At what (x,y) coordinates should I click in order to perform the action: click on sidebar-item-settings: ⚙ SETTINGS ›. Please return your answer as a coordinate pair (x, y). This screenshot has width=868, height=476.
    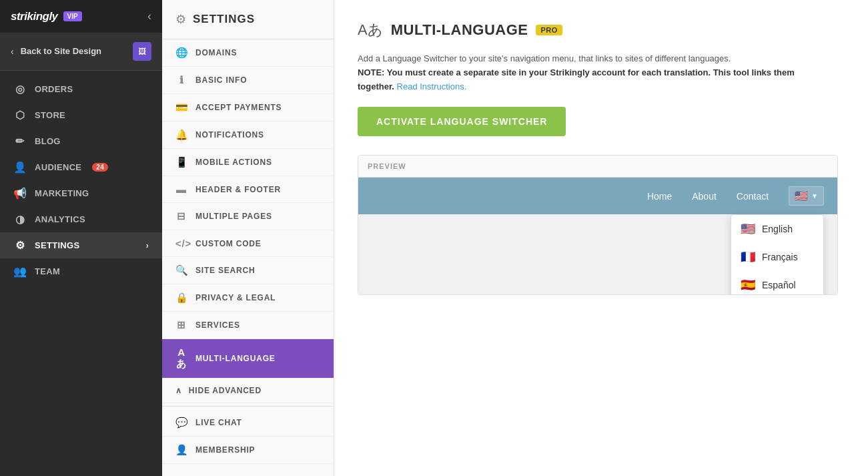
    Looking at the image, I should click on (81, 246).